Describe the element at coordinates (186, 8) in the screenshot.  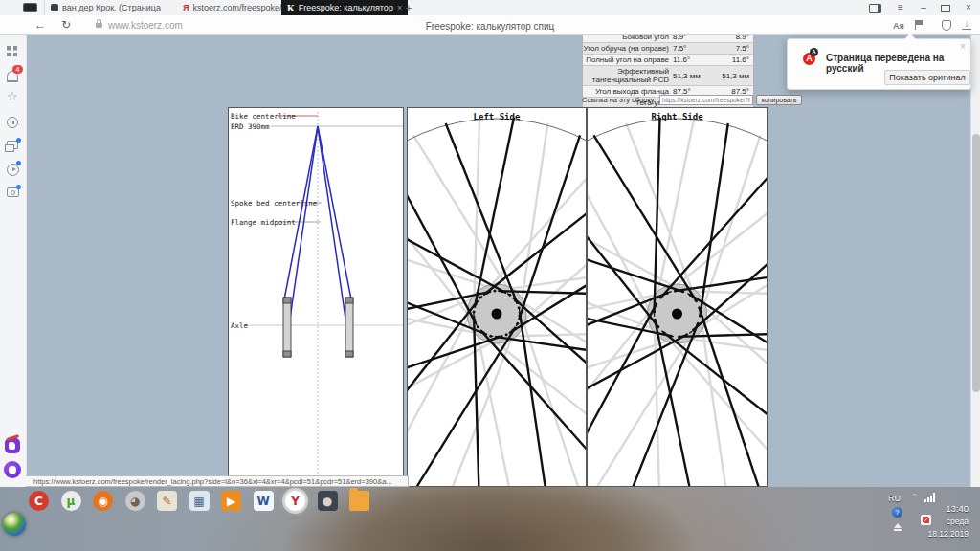
I see `yandex-favicon-icon: Я` at that location.